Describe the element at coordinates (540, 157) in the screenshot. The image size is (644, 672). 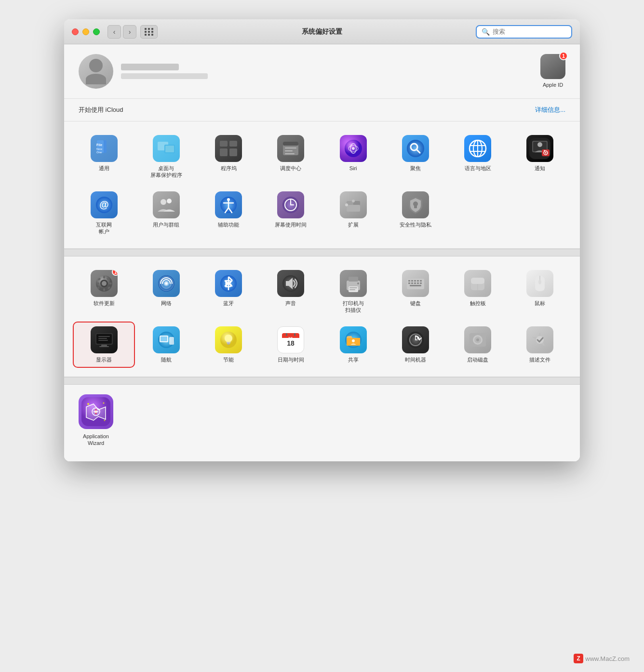
I see `pref-notification: 通知` at that location.